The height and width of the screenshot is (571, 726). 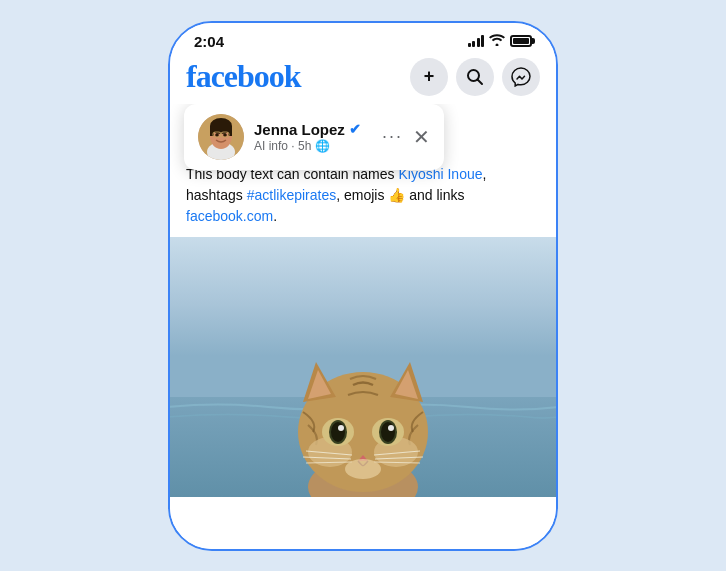 I want to click on battery-icon, so click(x=521, y=41).